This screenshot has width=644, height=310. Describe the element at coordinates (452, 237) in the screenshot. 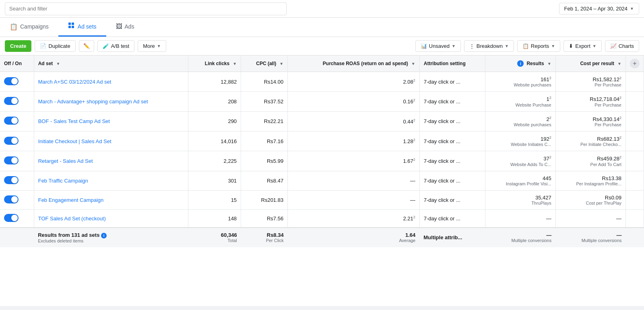

I see `footer-attribution: Multiple attrib...` at that location.